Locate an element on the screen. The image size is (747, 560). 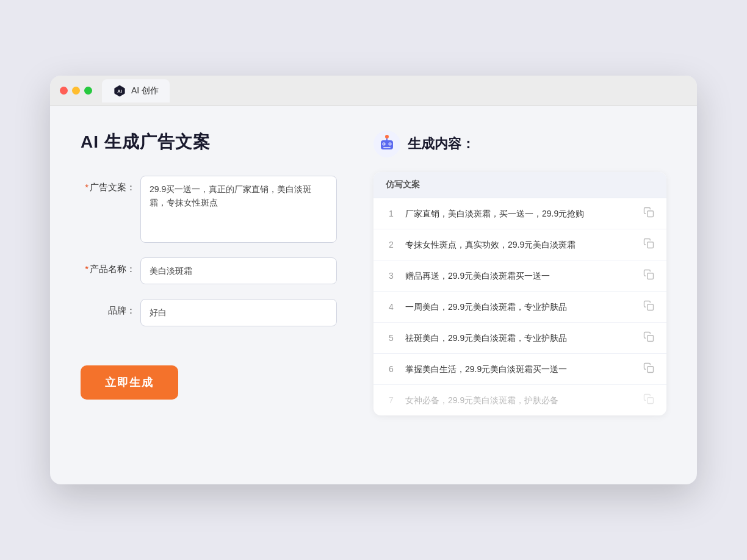
form-row-ad-copy: *广告文案： 29.9买一送一，真正的厂家直销，美白淡斑霜，专抹女性斑点 is located at coordinates (209, 209).